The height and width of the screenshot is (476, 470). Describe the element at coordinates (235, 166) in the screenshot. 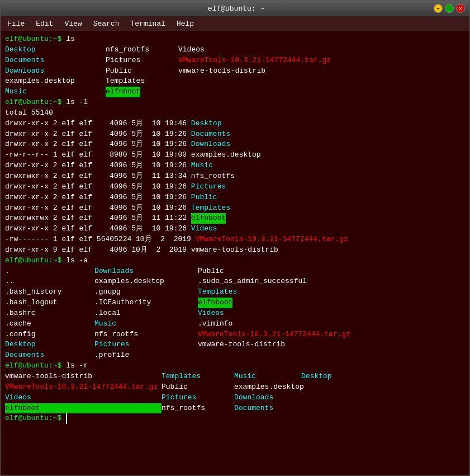

I see `ll-5: drwxr-xr-x 2 elf elf 4096 5月 10 19:26 Mu…` at that location.